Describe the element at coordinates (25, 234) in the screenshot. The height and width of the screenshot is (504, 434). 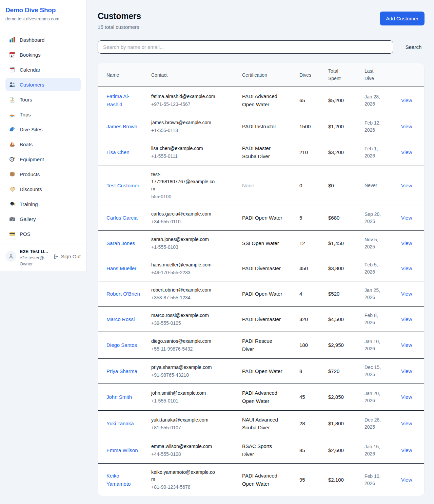
I see `sidebar-item-label: POS` at that location.